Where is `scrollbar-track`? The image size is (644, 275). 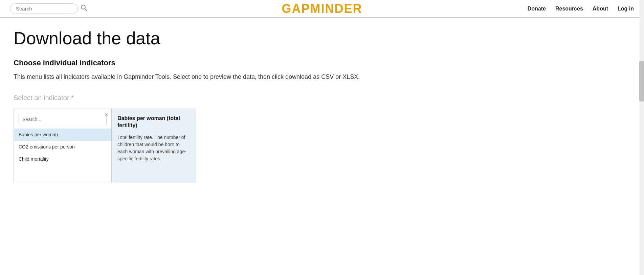
scrollbar-track is located at coordinates (642, 97).